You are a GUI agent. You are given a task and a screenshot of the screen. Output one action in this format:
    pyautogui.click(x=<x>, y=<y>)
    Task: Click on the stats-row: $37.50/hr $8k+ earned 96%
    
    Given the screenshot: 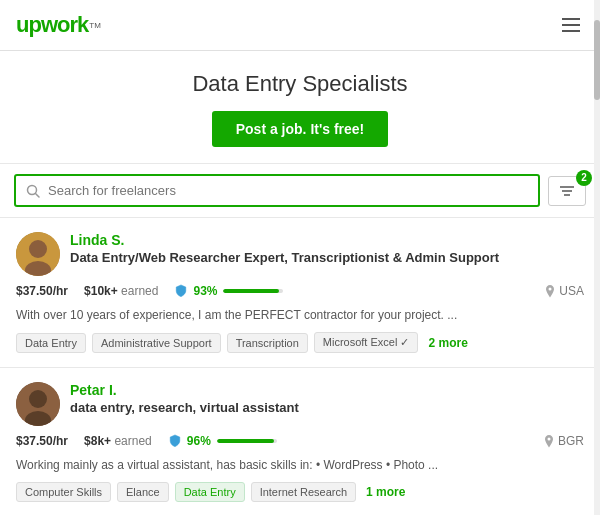 What is the action you would take?
    pyautogui.click(x=300, y=441)
    